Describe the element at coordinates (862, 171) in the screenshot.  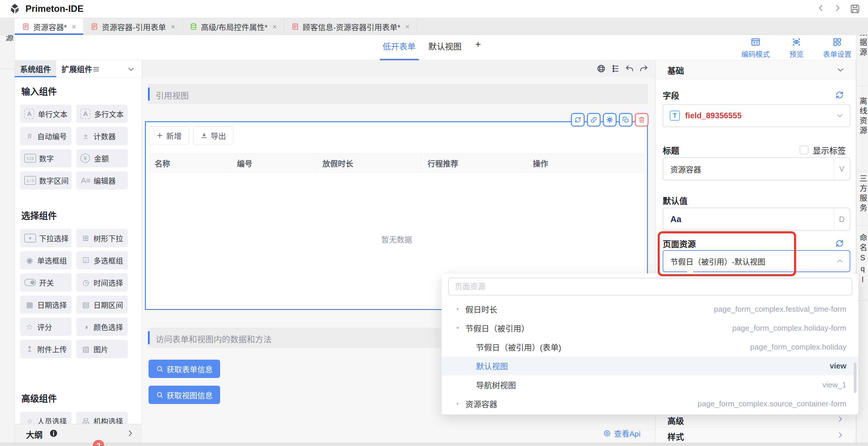
I see `divider` at that location.